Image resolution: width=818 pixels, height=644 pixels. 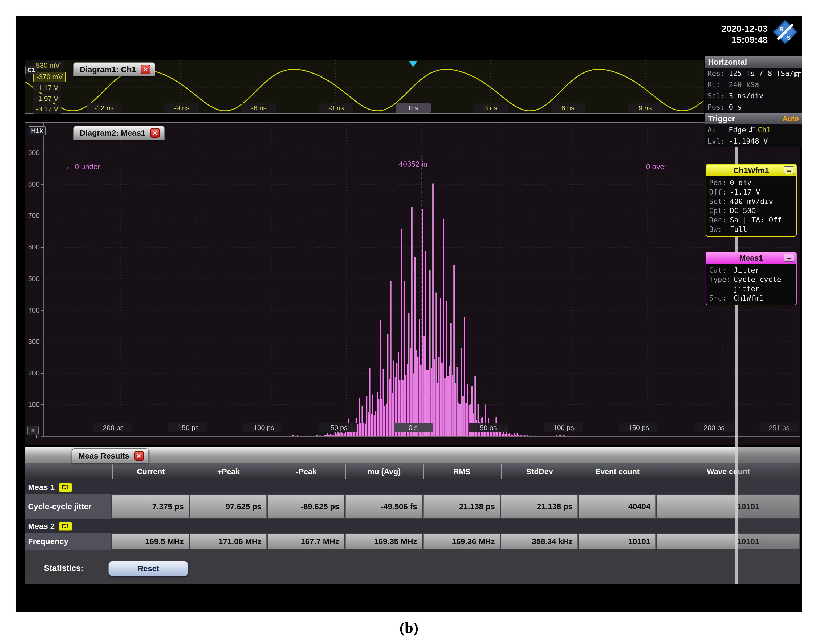 What do you see at coordinates (754, 74) in the screenshot?
I see `res-row: Res: 125 fs / 8 TSa/s` at bounding box center [754, 74].